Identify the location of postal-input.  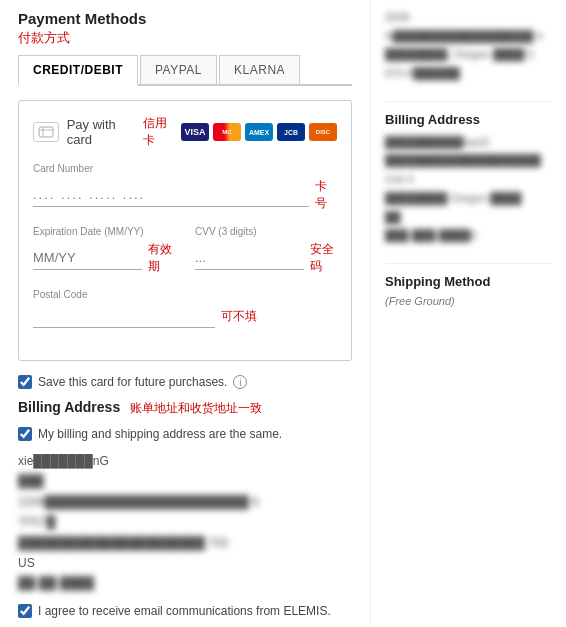
(124, 316).